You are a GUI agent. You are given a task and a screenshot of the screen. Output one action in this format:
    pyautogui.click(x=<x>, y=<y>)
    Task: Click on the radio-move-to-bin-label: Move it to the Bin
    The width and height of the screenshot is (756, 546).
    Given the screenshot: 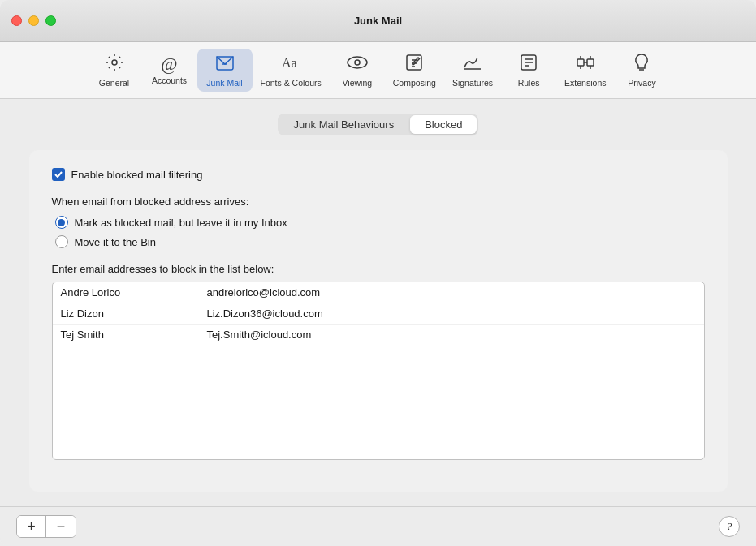 What is the action you would take?
    pyautogui.click(x=115, y=242)
    